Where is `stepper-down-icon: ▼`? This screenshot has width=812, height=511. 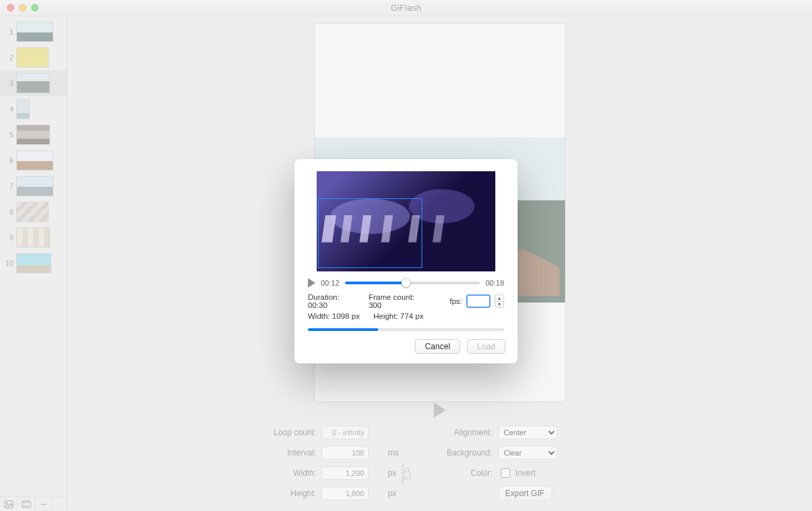
stepper-down-icon: ▼ is located at coordinates (499, 305).